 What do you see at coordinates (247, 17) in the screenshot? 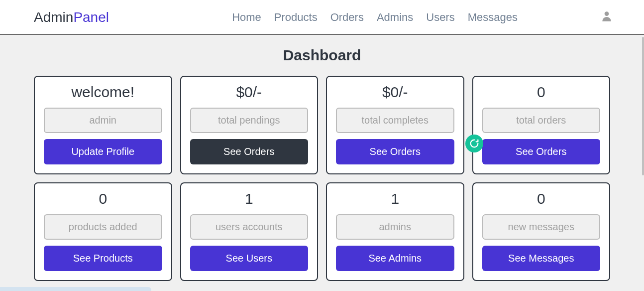
I see `nav-home: Home` at bounding box center [247, 17].